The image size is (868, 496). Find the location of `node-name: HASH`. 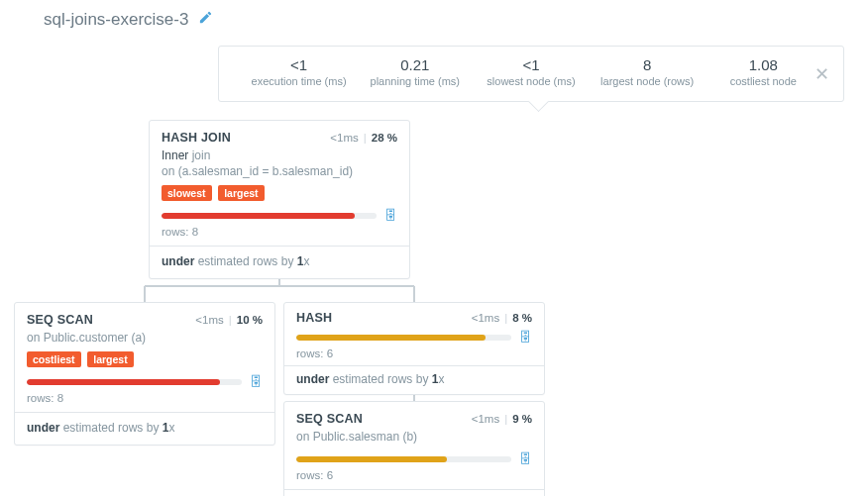

node-name: HASH is located at coordinates (314, 318).